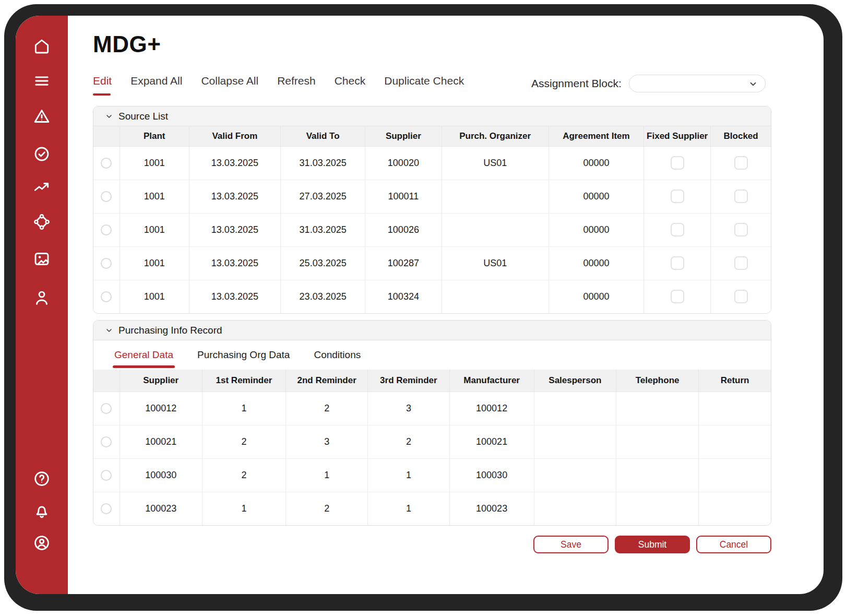  I want to click on tab-purchasing-org-data: Purchasing Org Data, so click(243, 355).